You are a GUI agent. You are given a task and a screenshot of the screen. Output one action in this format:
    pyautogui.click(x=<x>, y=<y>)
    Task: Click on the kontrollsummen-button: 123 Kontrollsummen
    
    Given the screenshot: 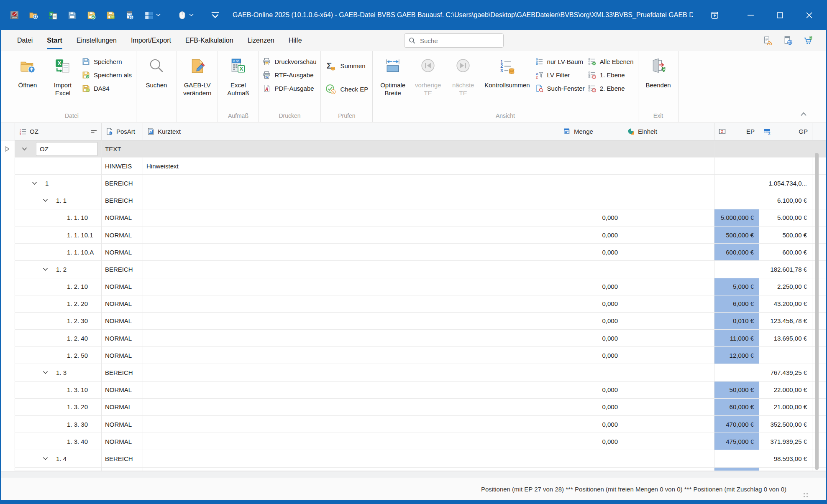 What is the action you would take?
    pyautogui.click(x=507, y=72)
    